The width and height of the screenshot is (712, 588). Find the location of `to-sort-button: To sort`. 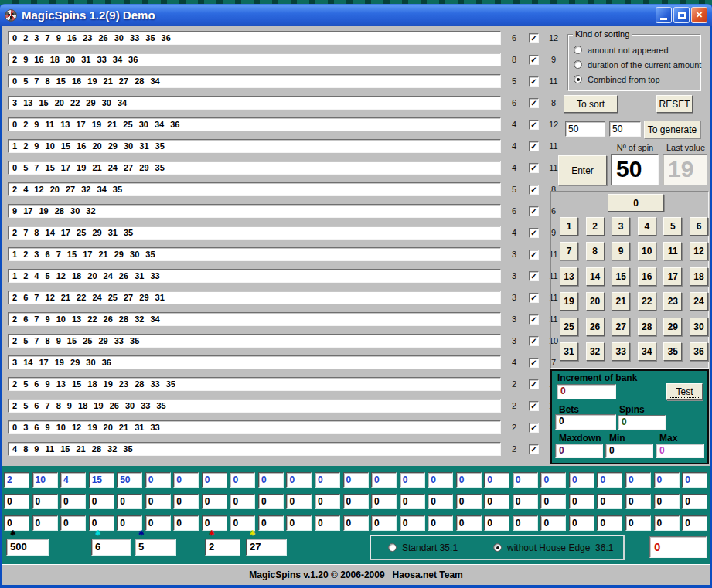

to-sort-button: To sort is located at coordinates (591, 104).